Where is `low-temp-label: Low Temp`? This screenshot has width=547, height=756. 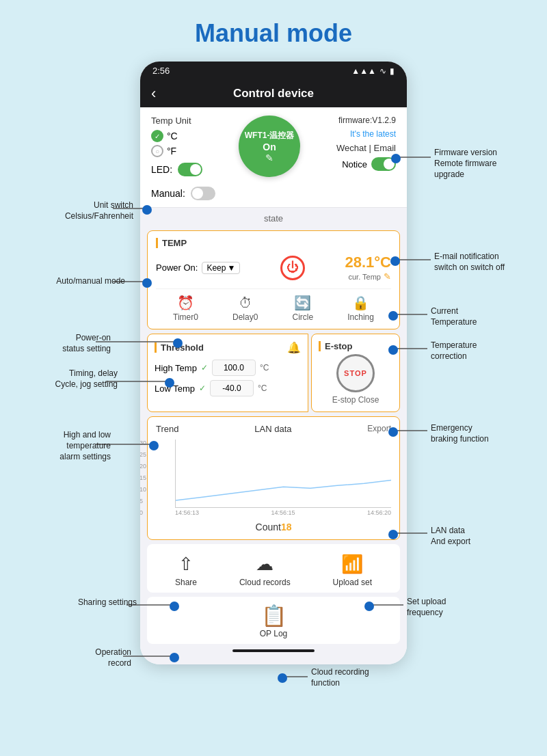
low-temp-label: Low Temp is located at coordinates (175, 388).